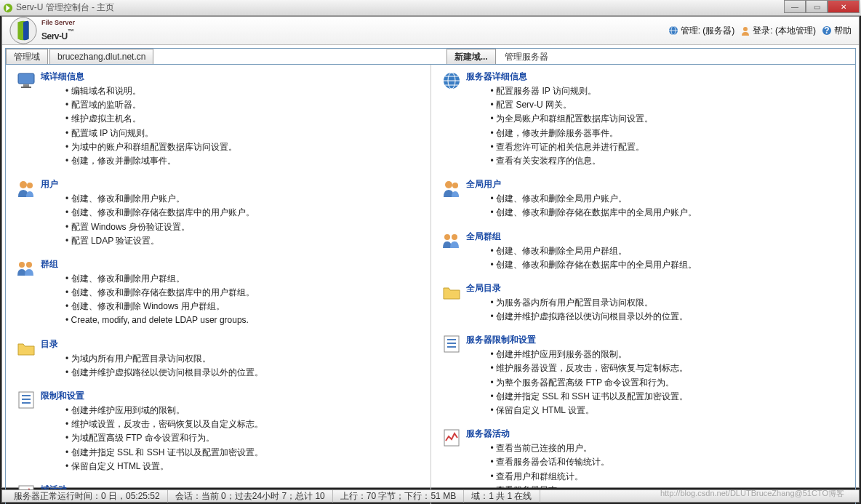 The image size is (861, 504). I want to click on server-section: 服务器限制和设置创建并维护应用到服务器的限制。维护服务器设置，反攻击，密码恢复与…, so click(644, 375).